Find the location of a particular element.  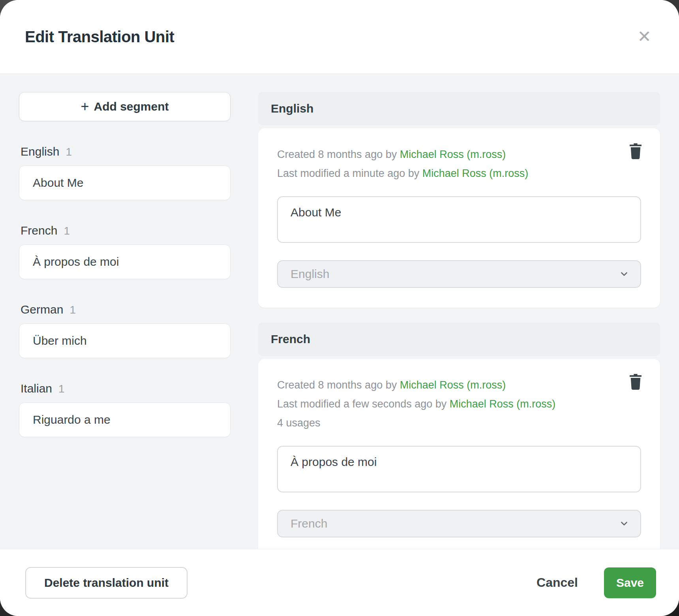

modified-line: Last modified a few seconds ago by Micha… is located at coordinates (459, 404).